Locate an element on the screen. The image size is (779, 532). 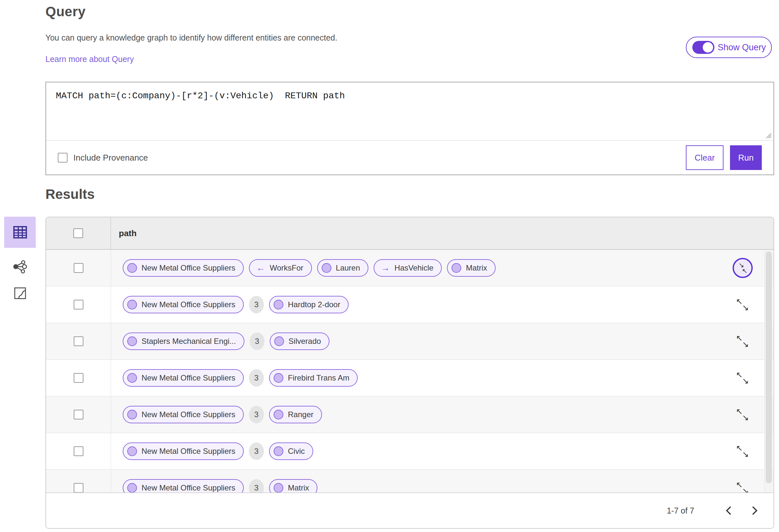
map-view-icon is located at coordinates (20, 293).